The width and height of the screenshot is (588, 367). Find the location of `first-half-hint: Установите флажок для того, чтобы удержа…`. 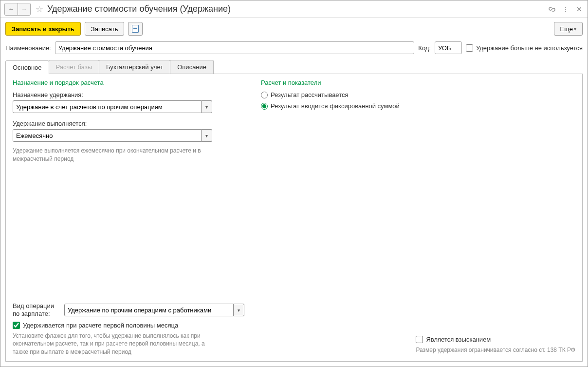

first-half-hint: Установите флажок для того, чтобы удержа… is located at coordinates (112, 344).